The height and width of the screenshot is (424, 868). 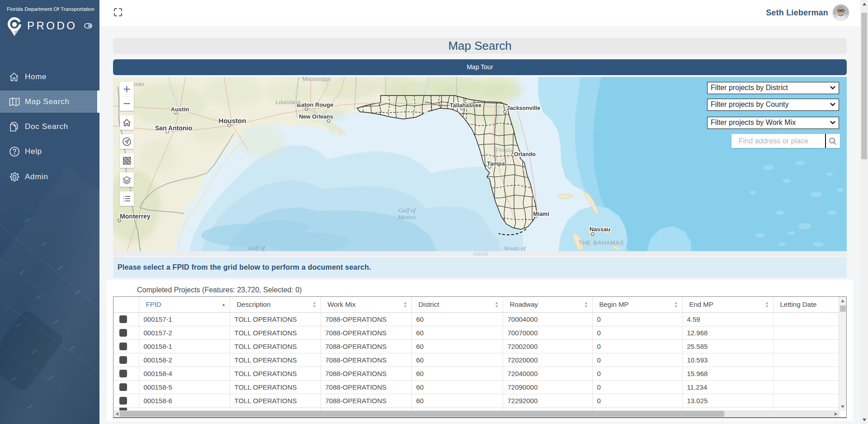 What do you see at coordinates (407, 217) in the screenshot?
I see `svg-text: Mexico` at bounding box center [407, 217].